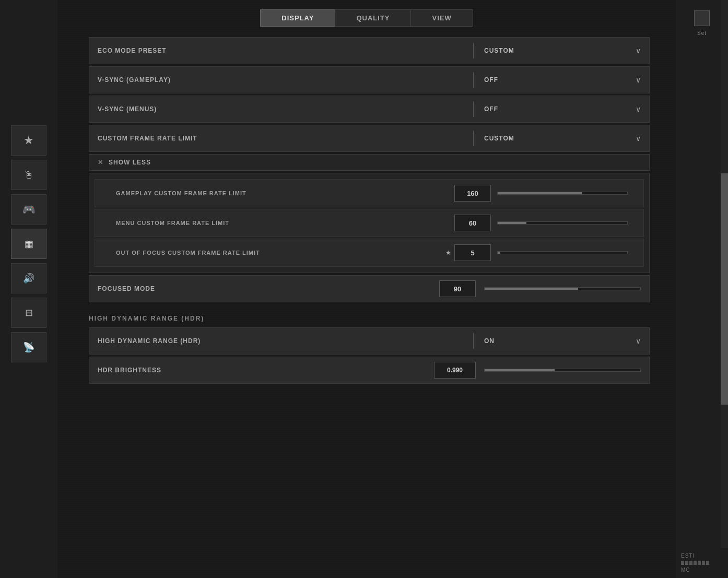 The width and height of the screenshot is (728, 578). Describe the element at coordinates (540, 193) in the screenshot. I see `gameplay-custom-frame-rate-slider-fill` at that location.